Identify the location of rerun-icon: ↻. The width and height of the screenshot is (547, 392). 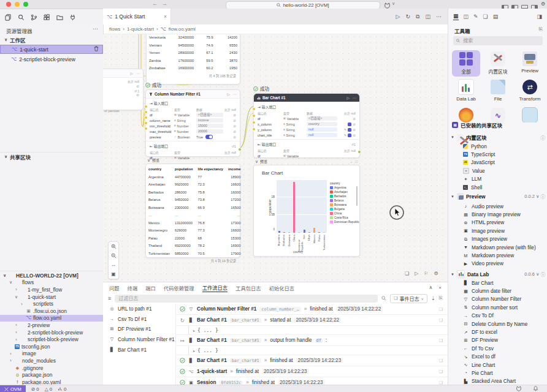
(408, 17).